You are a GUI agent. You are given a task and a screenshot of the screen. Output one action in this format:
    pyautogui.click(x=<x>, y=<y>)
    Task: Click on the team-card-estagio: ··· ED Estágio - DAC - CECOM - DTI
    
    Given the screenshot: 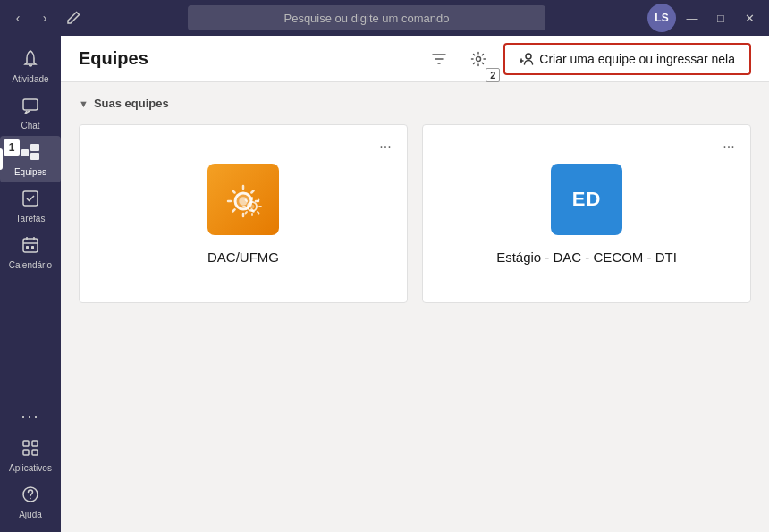 What is the action you would take?
    pyautogui.click(x=587, y=214)
    